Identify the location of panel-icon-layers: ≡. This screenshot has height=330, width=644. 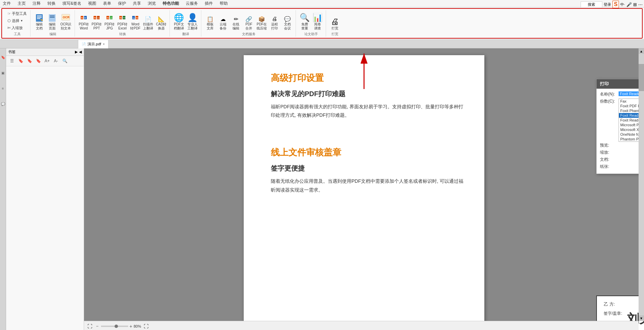
(3, 88).